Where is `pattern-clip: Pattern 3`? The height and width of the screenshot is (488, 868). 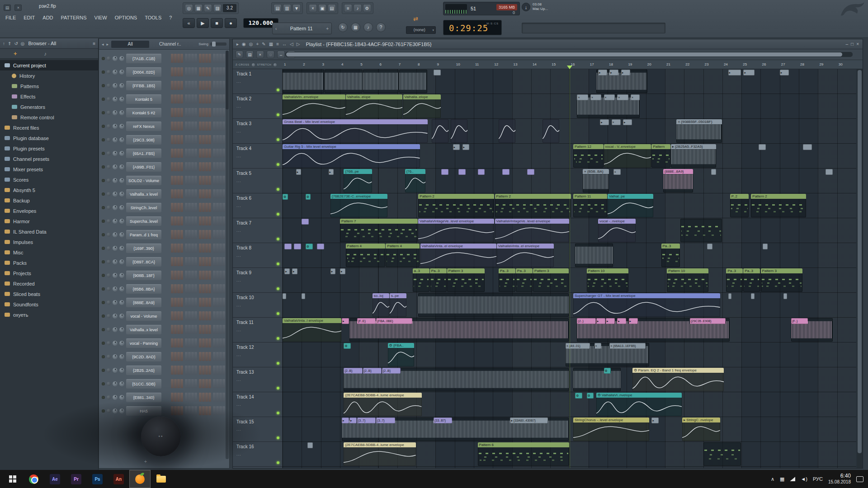 pattern-clip: Pattern 3 is located at coordinates (551, 280).